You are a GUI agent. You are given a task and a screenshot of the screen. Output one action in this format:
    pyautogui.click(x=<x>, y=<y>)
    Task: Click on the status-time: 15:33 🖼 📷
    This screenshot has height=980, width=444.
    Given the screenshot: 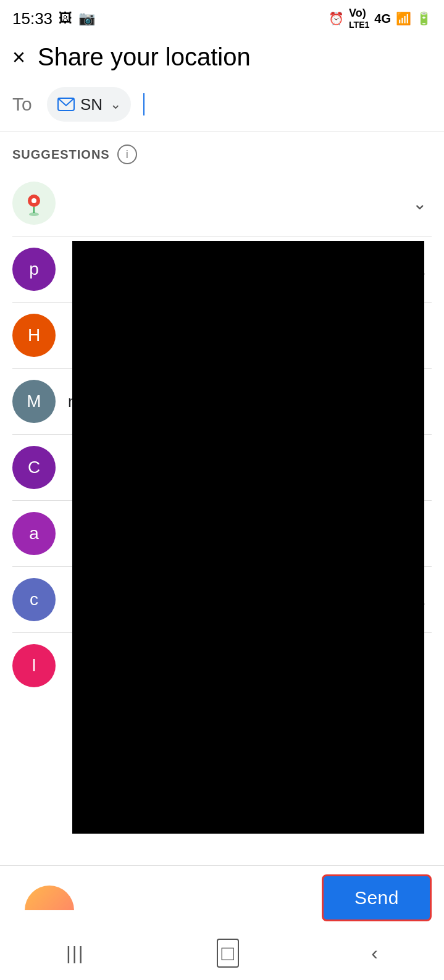 What is the action you would take?
    pyautogui.click(x=54, y=19)
    